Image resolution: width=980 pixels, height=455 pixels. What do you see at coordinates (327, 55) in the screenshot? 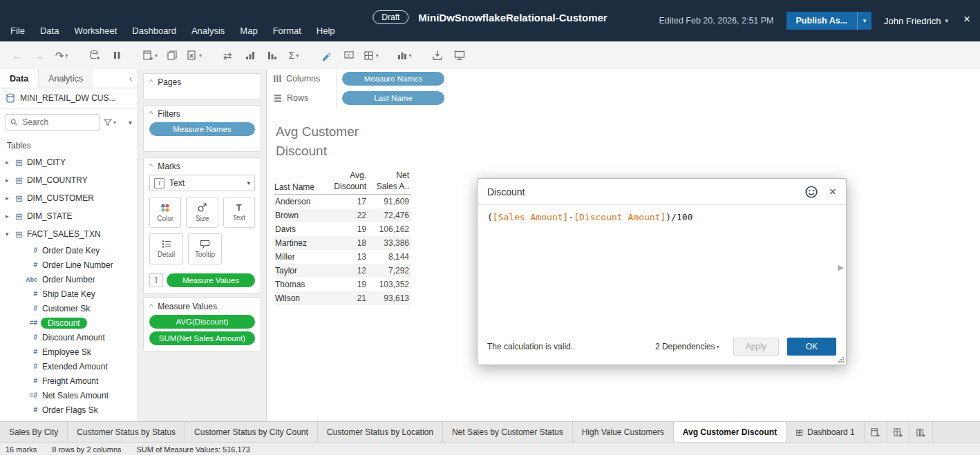
I see `highlight-icon` at bounding box center [327, 55].